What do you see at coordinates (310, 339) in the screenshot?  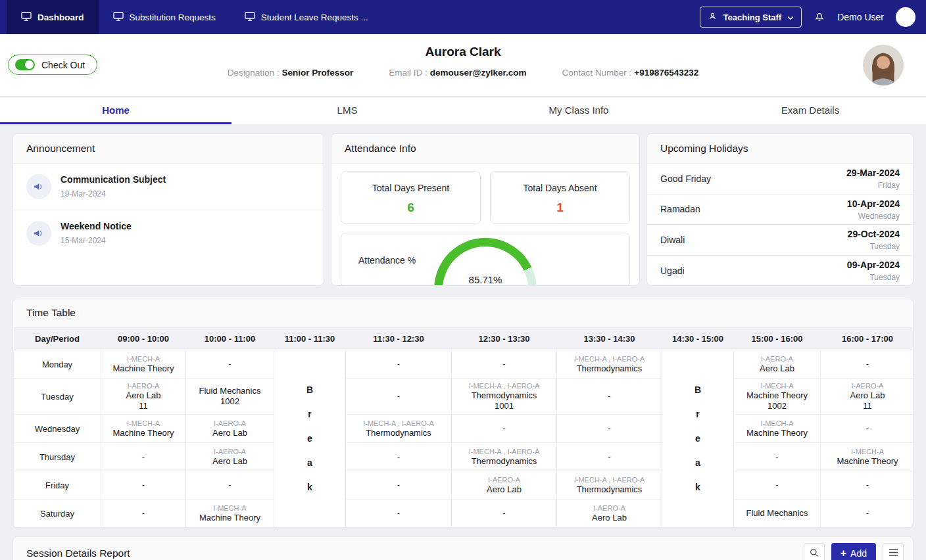 I see `timetable-header-cell: 11:00 - 11:30` at bounding box center [310, 339].